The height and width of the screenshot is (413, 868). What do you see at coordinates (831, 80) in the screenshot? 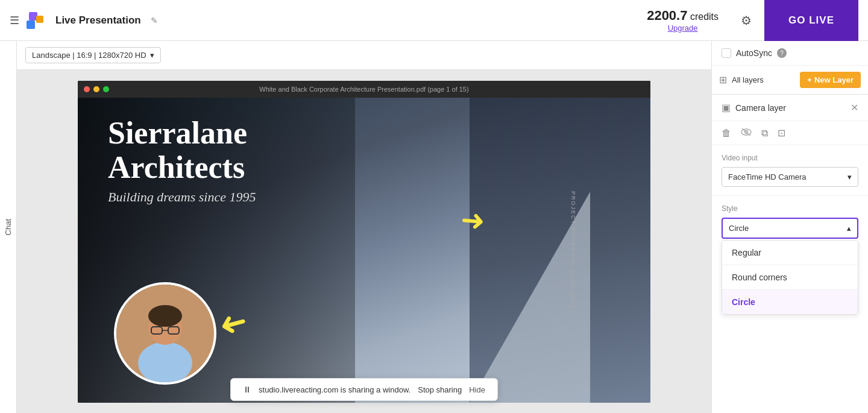
I see `new-layer-button: + New Layer` at bounding box center [831, 80].